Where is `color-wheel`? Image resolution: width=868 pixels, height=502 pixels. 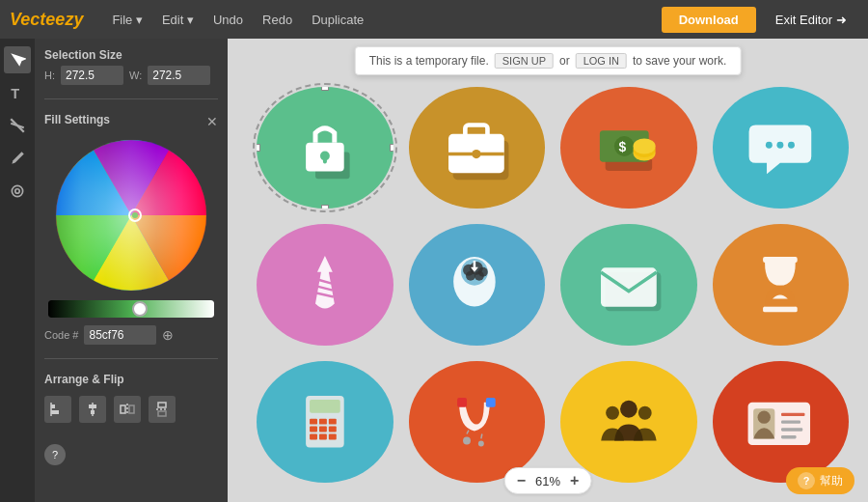 color-wheel is located at coordinates (131, 215).